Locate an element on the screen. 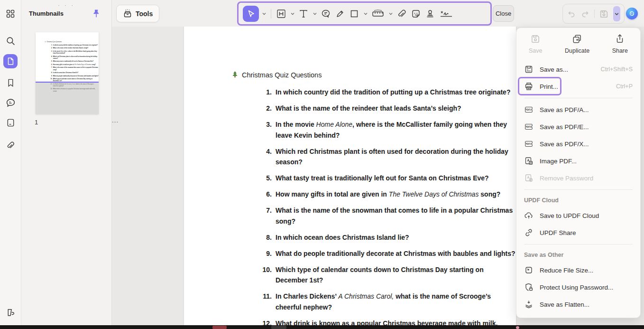 The width and height of the screenshot is (644, 329). remove-password-icon: A is located at coordinates (529, 178).